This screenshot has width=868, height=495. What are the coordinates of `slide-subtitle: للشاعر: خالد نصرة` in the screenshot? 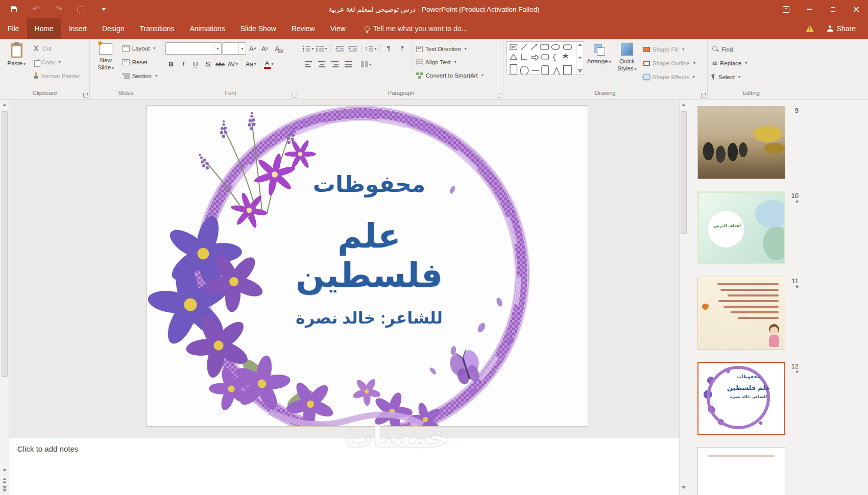 It's located at (369, 318).